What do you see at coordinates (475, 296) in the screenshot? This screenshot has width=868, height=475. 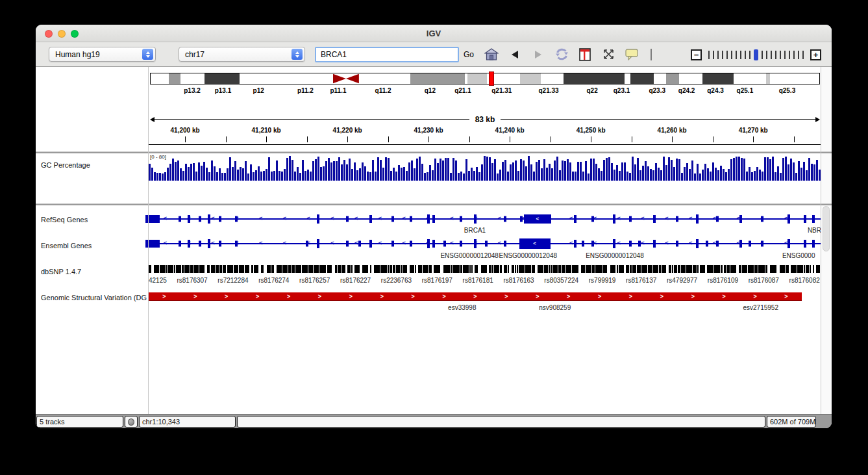 I see `dgv-track: >>>>>>>>>>>>>>>>>>>>>` at bounding box center [475, 296].